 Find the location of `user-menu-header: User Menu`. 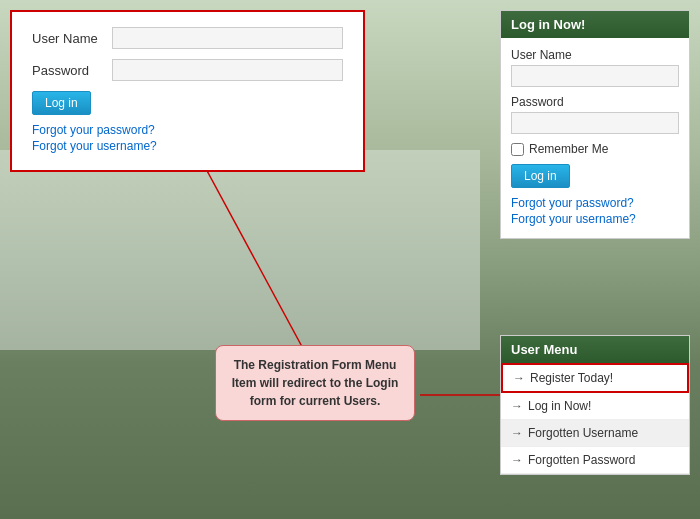

user-menu-header: User Menu is located at coordinates (595, 350).